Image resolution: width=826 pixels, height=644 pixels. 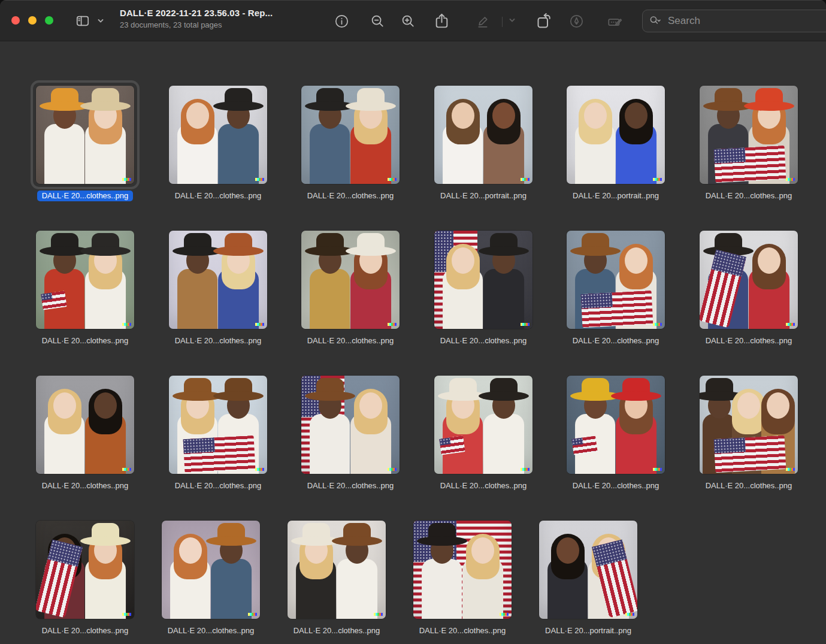 What do you see at coordinates (442, 20) in the screenshot?
I see `share-icon` at bounding box center [442, 20].